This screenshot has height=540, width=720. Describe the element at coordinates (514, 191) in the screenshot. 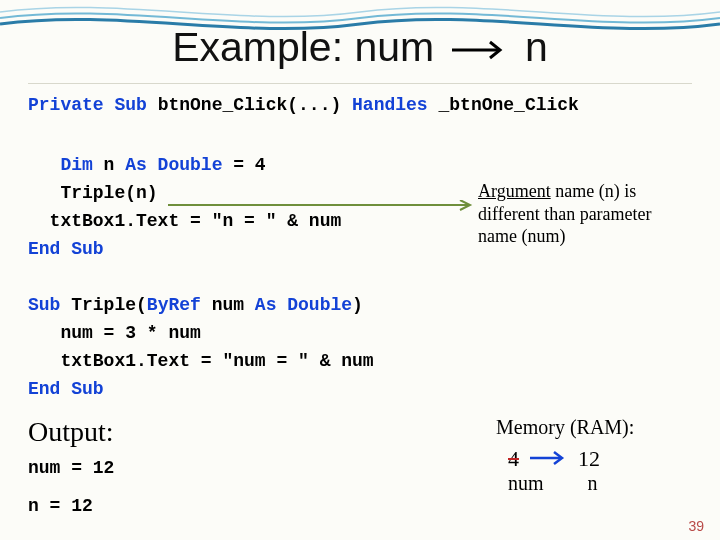

I see `callout-underline: Argument` at that location.